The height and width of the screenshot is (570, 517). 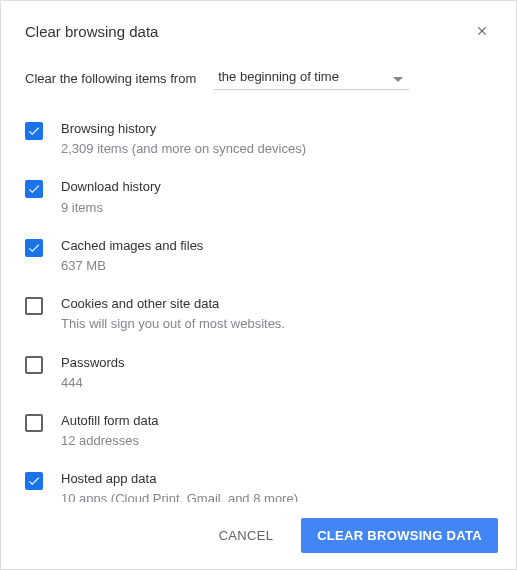 I want to click on chevron-down-icon, so click(x=398, y=78).